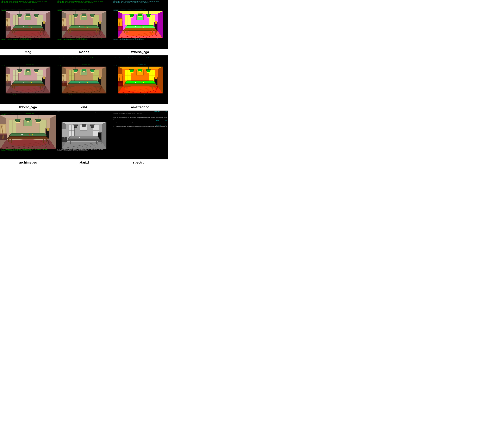  Describe the element at coordinates (84, 138) in the screenshot. I see `cell-atarixl: CorridorIn this part of the corridor, th…` at that location.